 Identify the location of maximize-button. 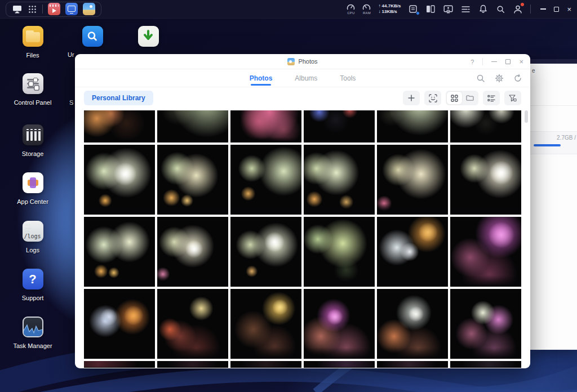
(508, 62).